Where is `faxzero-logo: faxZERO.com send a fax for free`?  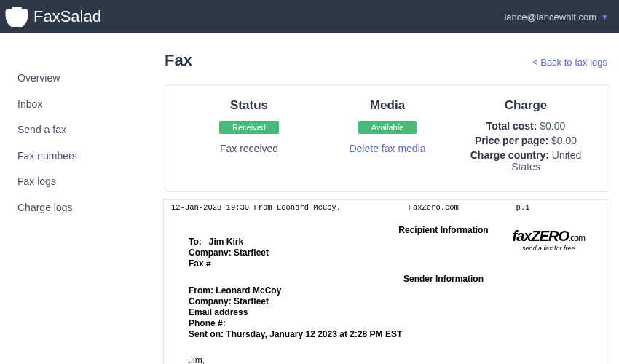 faxzero-logo: faxZERO.com send a fax for free is located at coordinates (549, 240).